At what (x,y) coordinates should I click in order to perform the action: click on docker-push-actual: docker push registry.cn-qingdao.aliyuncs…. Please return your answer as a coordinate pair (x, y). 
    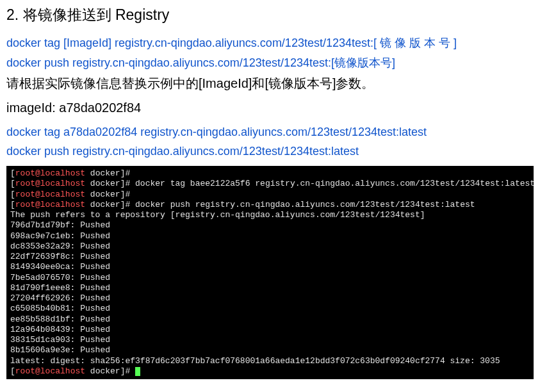
    Looking at the image, I should click on (270, 151).